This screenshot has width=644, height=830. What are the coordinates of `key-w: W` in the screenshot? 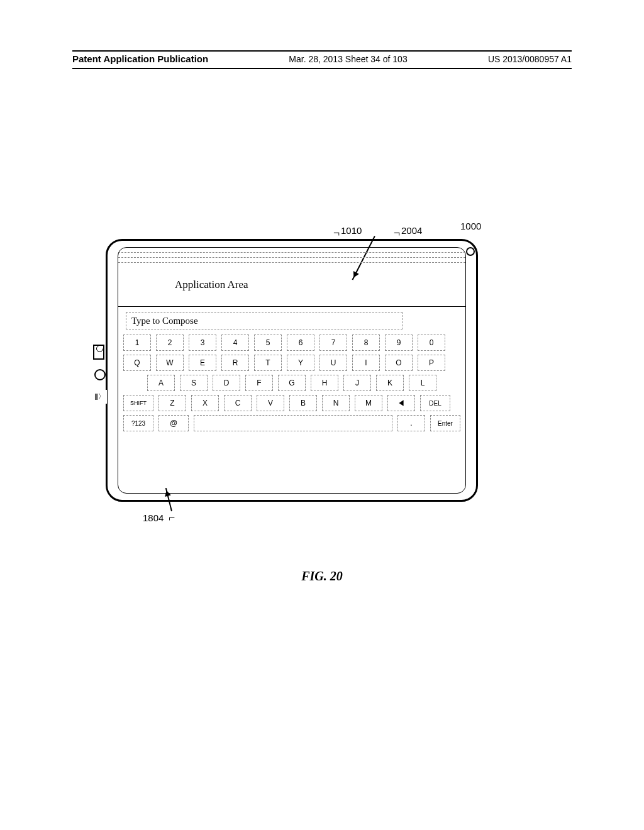 It's located at (170, 363).